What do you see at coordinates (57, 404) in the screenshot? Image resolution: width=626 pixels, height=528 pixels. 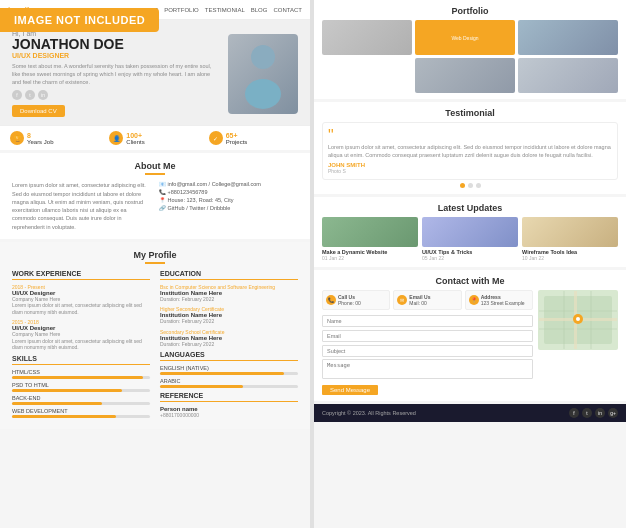 I see `skill-backend-bar` at bounding box center [57, 404].